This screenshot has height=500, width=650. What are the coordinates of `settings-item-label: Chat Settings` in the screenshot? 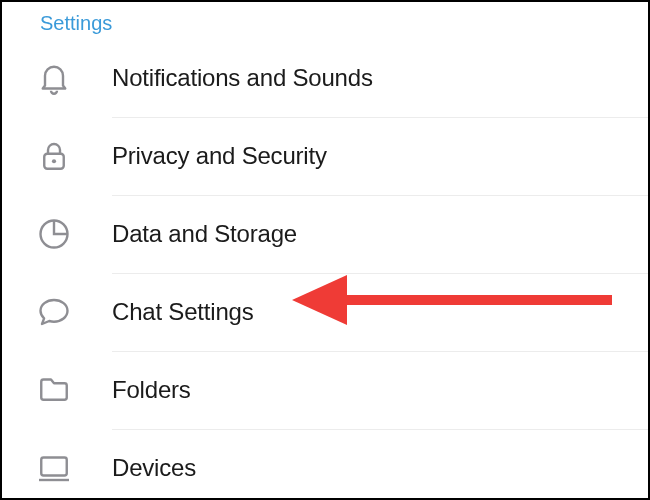 It's located at (182, 312).